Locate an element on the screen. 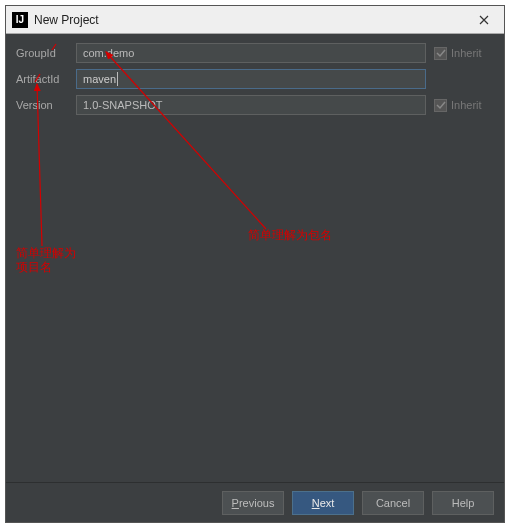  previous-button: Previous is located at coordinates (253, 503).